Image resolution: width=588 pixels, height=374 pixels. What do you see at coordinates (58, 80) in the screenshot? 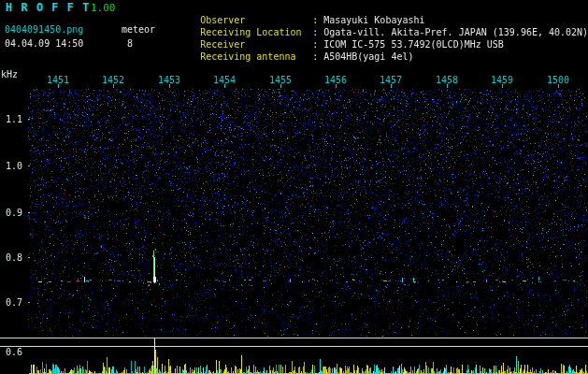
I see `x-tick-label: 1451` at bounding box center [58, 80].